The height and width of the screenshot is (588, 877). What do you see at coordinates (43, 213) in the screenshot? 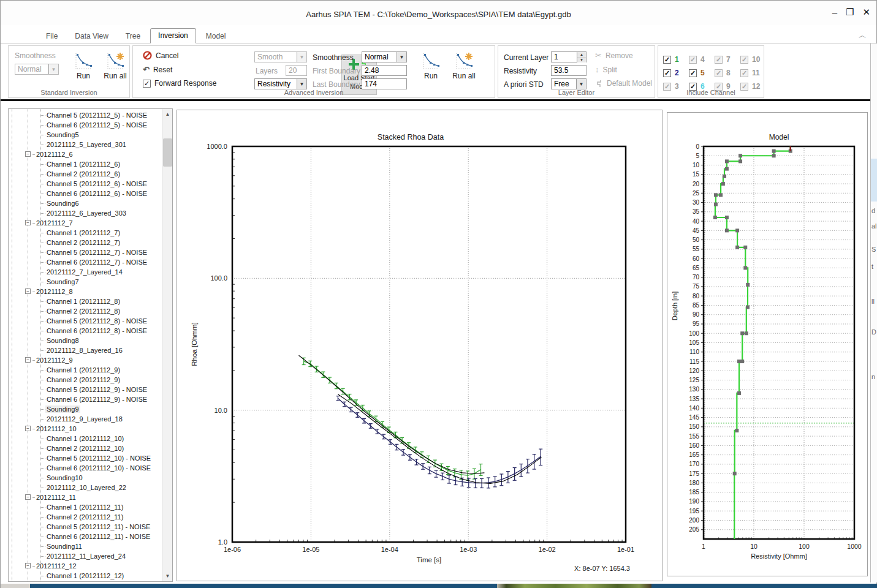
I see `tree-connector` at bounding box center [43, 213].